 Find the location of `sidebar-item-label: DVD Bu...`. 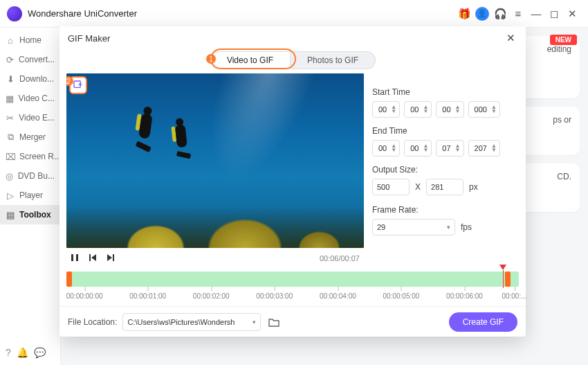

sidebar-item-label: DVD Bu... is located at coordinates (36, 176).